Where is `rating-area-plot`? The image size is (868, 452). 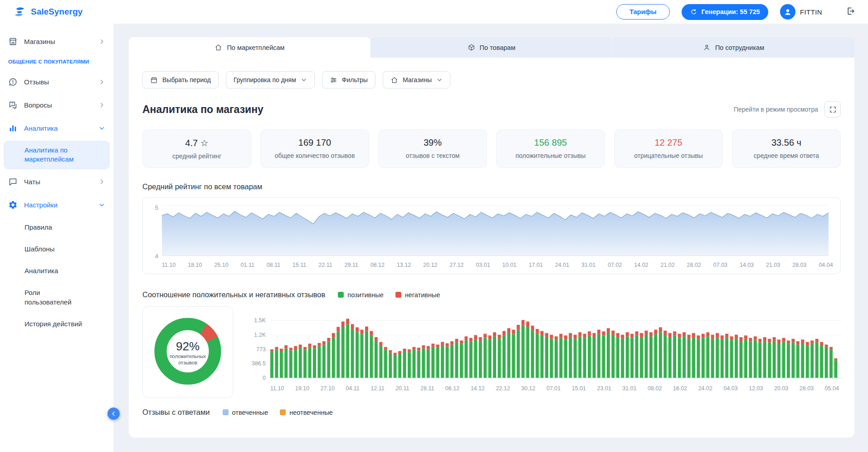
rating-area-plot is located at coordinates (495, 231).